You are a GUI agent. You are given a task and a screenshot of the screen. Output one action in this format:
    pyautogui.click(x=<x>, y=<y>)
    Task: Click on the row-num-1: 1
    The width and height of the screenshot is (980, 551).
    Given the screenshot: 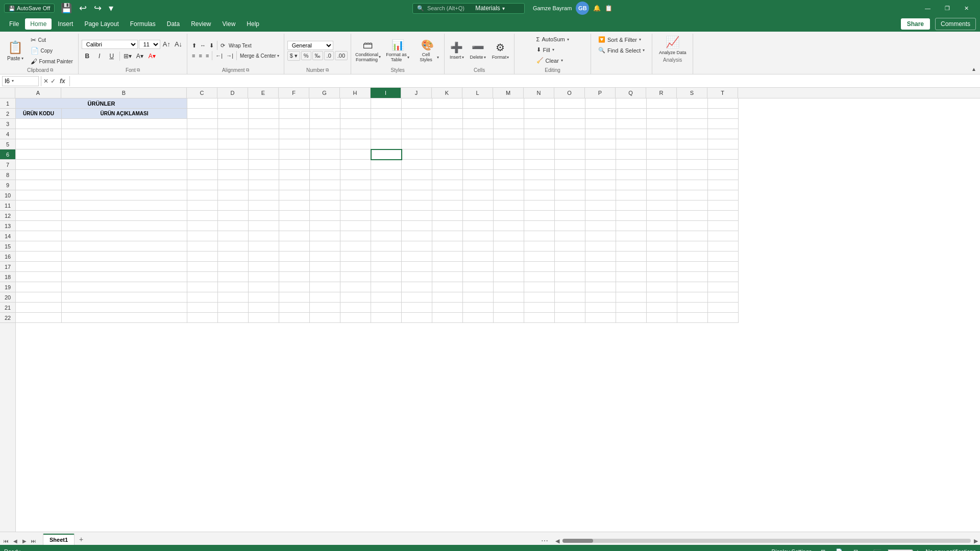 What is the action you would take?
    pyautogui.click(x=8, y=104)
    